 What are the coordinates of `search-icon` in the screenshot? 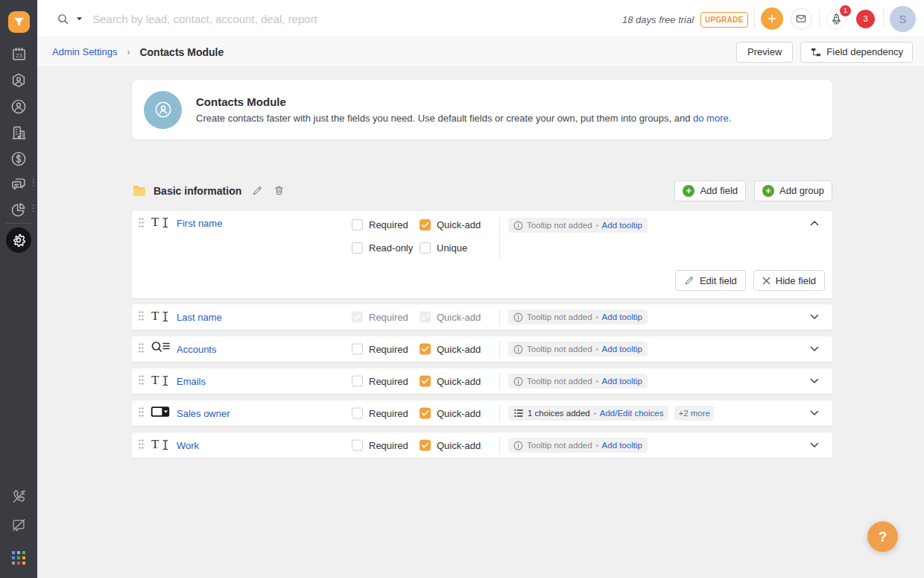 It's located at (63, 19).